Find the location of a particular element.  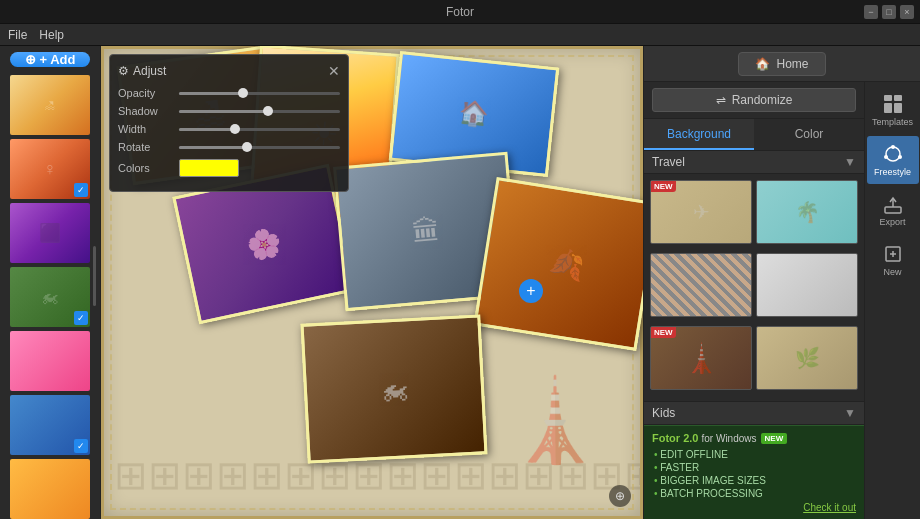

promo-features-list: EDIT OFFLINE FASTER BIGGER IMAGE SIZES B… is located at coordinates (754, 474).